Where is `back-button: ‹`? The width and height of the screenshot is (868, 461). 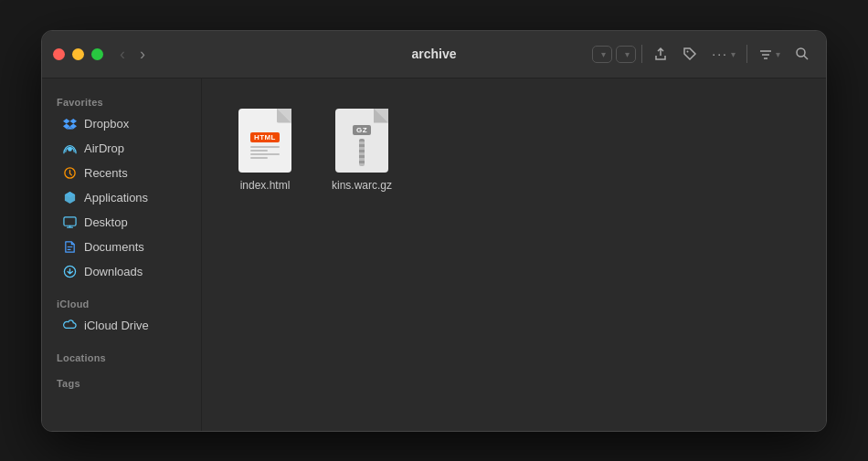
back-button: ‹ is located at coordinates (122, 54).